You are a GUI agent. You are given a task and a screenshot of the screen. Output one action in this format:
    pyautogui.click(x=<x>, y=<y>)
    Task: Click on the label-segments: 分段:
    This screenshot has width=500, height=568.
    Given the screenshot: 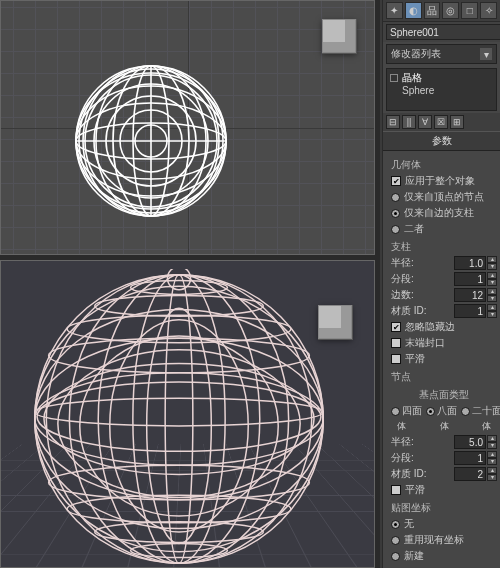 What is the action you would take?
    pyautogui.click(x=402, y=458)
    